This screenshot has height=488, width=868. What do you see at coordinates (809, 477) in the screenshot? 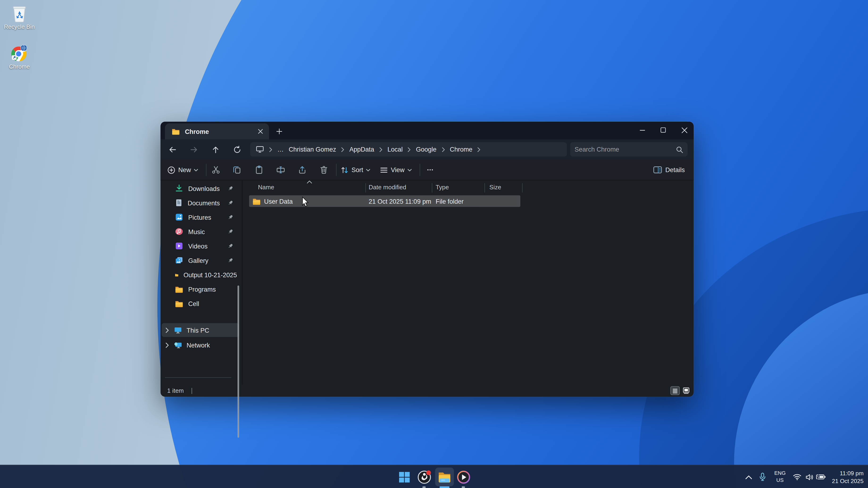
I see `tray-volume` at bounding box center [809, 477].